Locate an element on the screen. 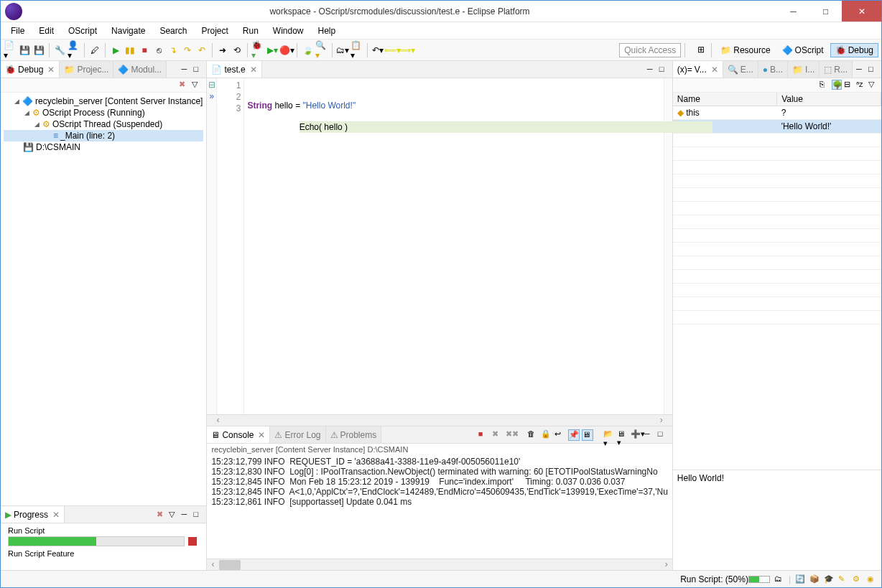 The width and height of the screenshot is (882, 588). tab-expressions: 🔍E... is located at coordinates (741, 69).